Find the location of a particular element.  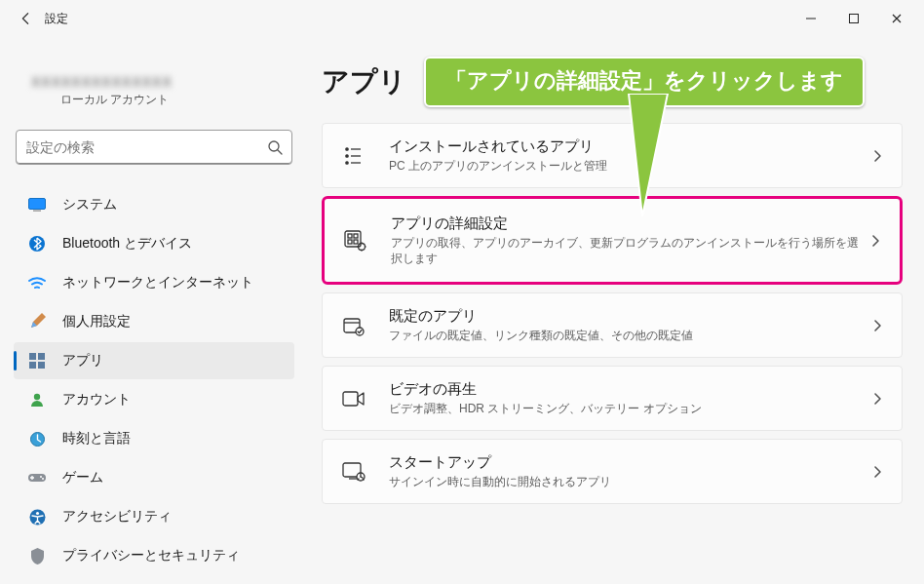

page-title: アプリ is located at coordinates (365, 82).